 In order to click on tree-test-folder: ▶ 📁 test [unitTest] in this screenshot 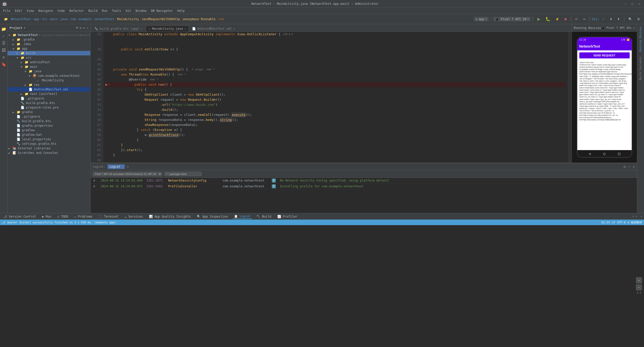, I will do `click(49, 94)`.